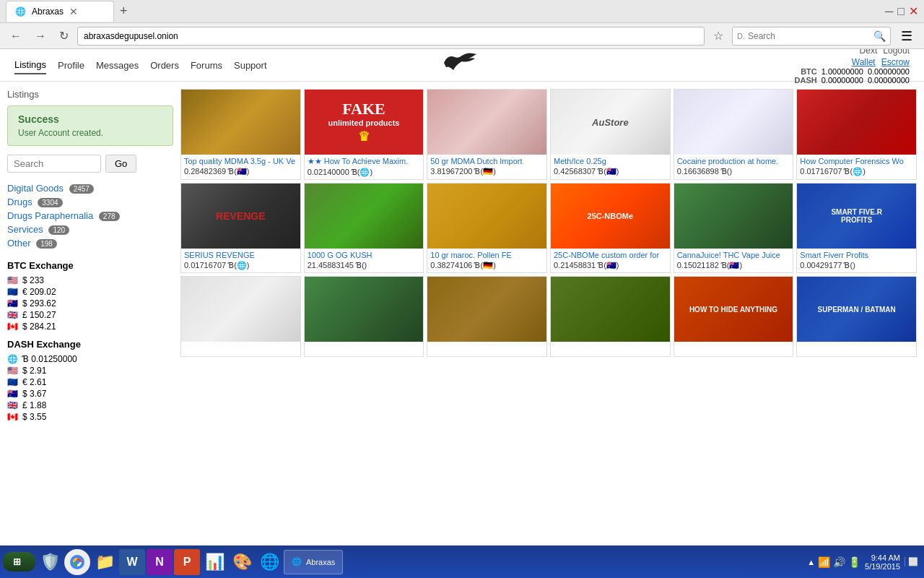 Image resolution: width=924 pixels, height=578 pixels. What do you see at coordinates (30, 65) in the screenshot?
I see `nav-listings: Listings` at bounding box center [30, 65].